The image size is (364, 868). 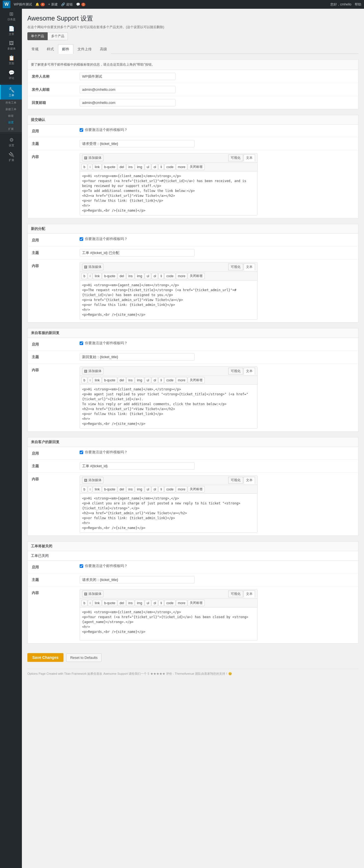 I want to click on agent-reply-editor-content: <p>Hi <strong><em>{client_name}</em>,</s…, so click(x=169, y=406).